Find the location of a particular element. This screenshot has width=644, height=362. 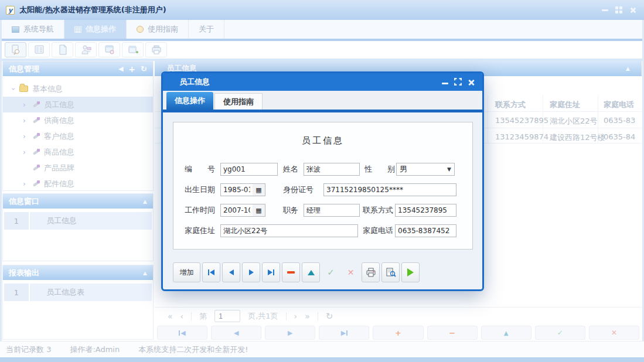

report-output-item: 1 员工信息表 is located at coordinates (78, 292).